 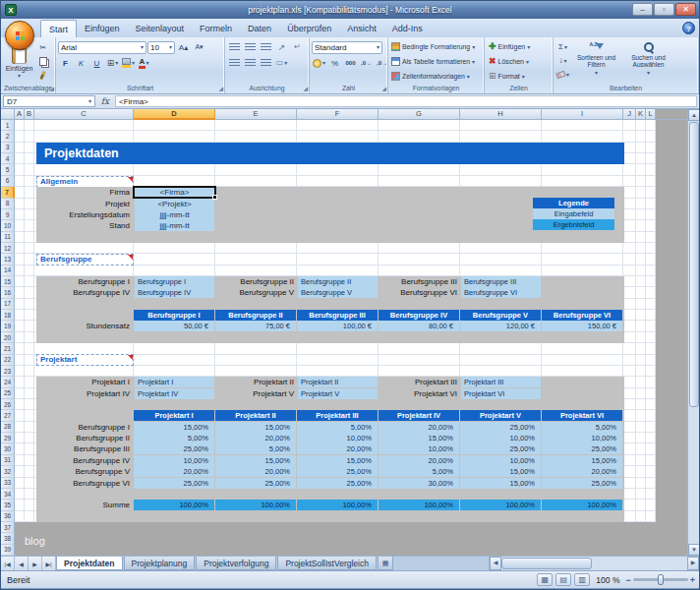 What do you see at coordinates (347, 47) in the screenshot?
I see `number-format-select: Standard▾` at bounding box center [347, 47].